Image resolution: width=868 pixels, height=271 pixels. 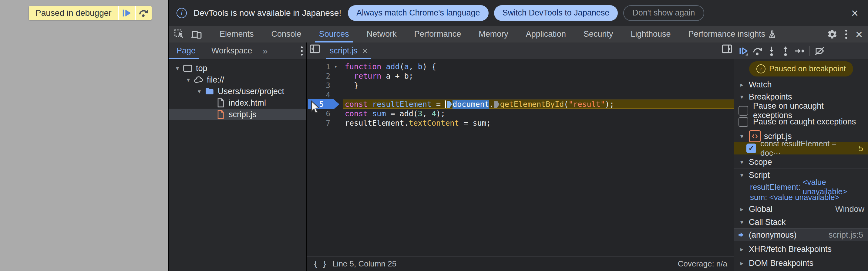 I want to click on cloud-icon, so click(x=199, y=80).